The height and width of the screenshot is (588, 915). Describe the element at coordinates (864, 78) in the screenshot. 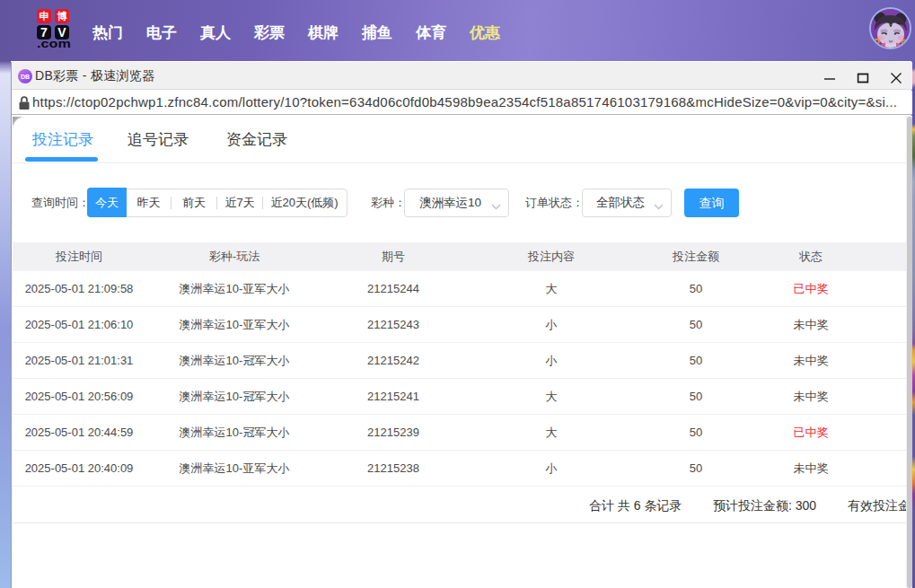

I see `maximize-icon` at that location.